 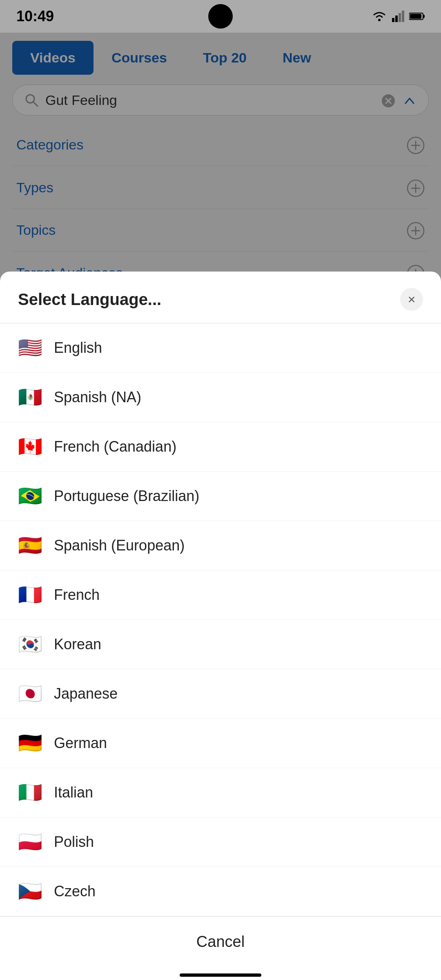 What do you see at coordinates (30, 891) in the screenshot?
I see `flag-czech: 🇨🇿` at bounding box center [30, 891].